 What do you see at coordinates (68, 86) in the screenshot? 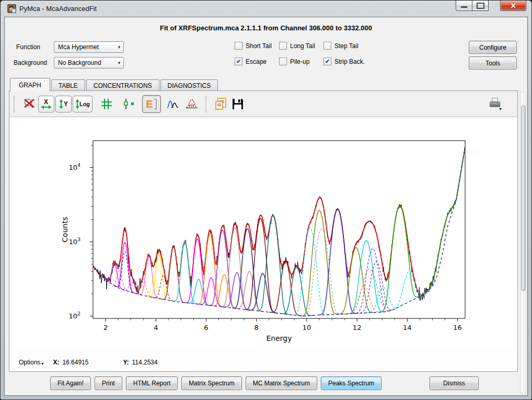
I see `tab-table: TABLE` at bounding box center [68, 86].